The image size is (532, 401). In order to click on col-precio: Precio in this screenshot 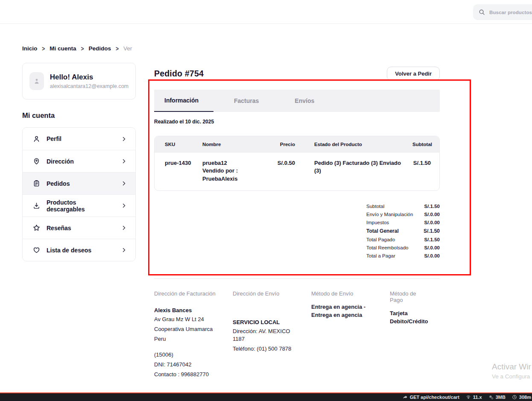, I will do `click(285, 144)`.